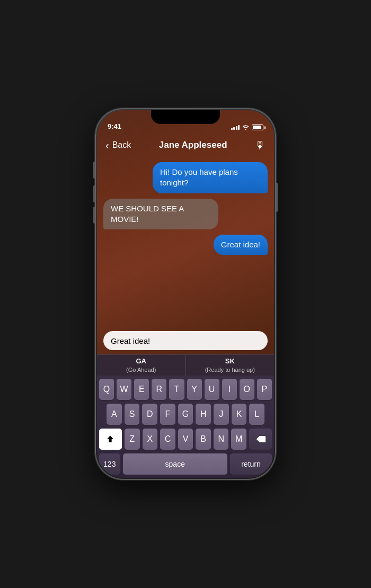 This screenshot has width=371, height=588. What do you see at coordinates (167, 414) in the screenshot?
I see `key-f: F` at bounding box center [167, 414].